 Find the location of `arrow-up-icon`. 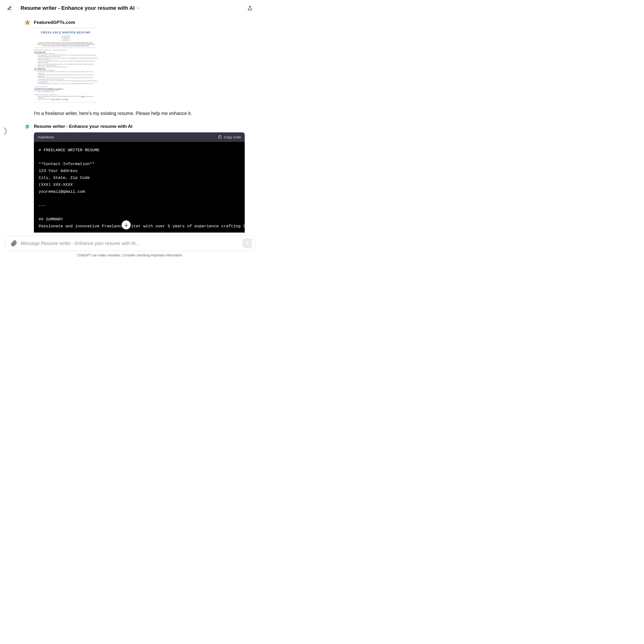

arrow-up-icon is located at coordinates (247, 243).